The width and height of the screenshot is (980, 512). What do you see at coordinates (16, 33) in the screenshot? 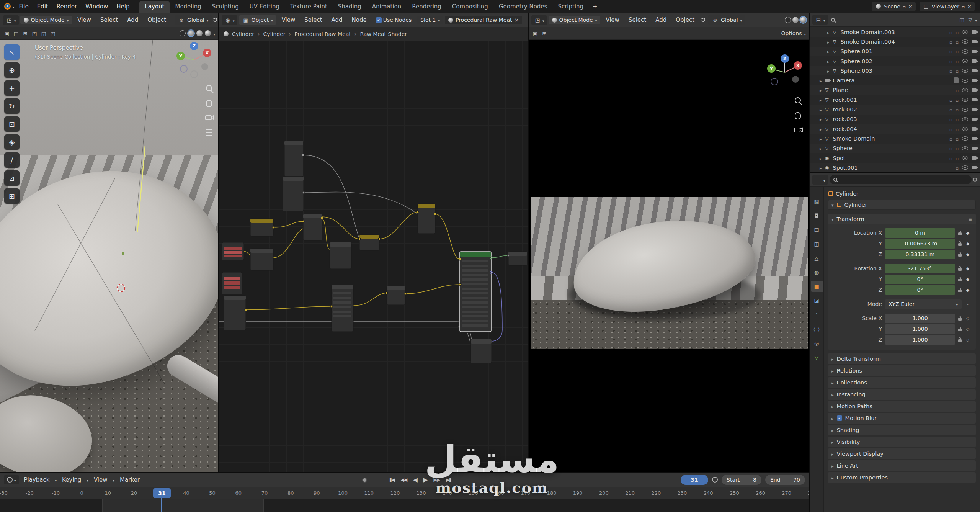
I see `gizmo-toggle-icon: ◫` at bounding box center [16, 33].